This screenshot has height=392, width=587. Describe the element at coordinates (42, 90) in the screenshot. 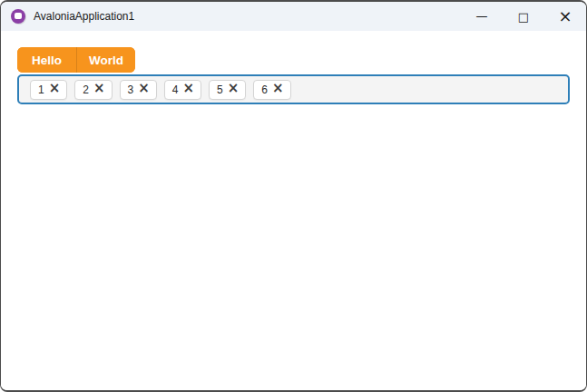

I see `tag-chip-label: 1` at that location.